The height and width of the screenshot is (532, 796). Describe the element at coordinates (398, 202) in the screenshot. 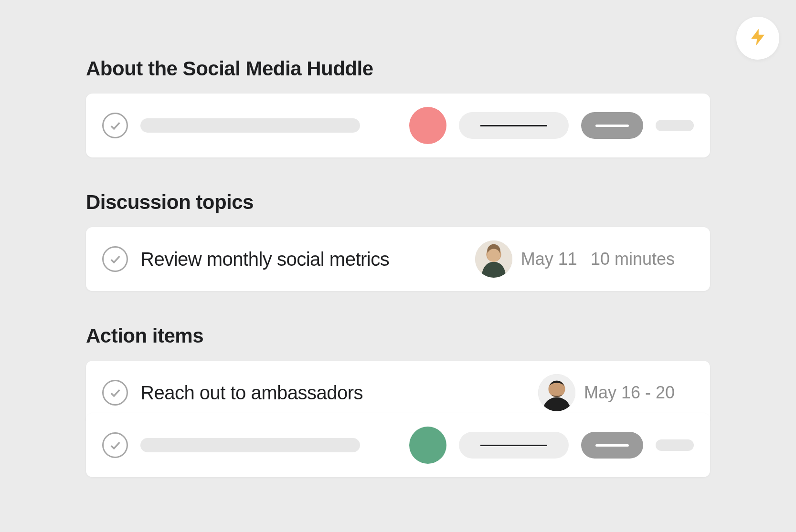

I see `section-title-discussion: Discussion topics` at that location.